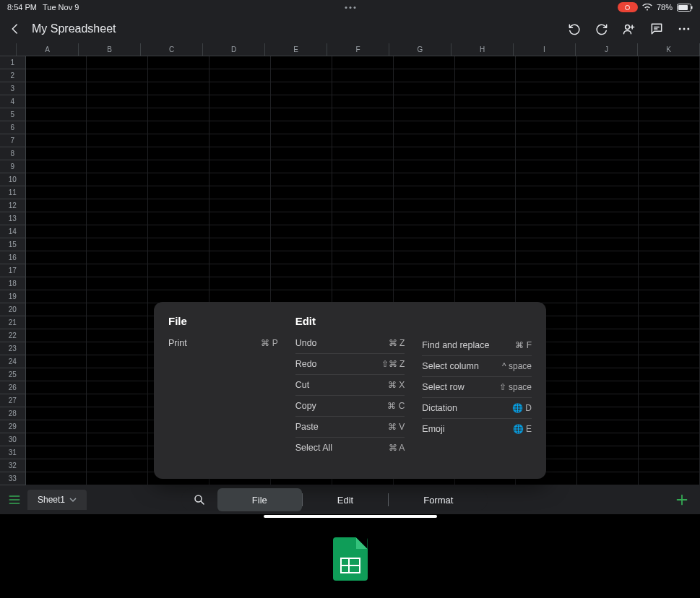 The width and height of the screenshot is (700, 598). Describe the element at coordinates (260, 500) in the screenshot. I see `segment-file: File` at that location.